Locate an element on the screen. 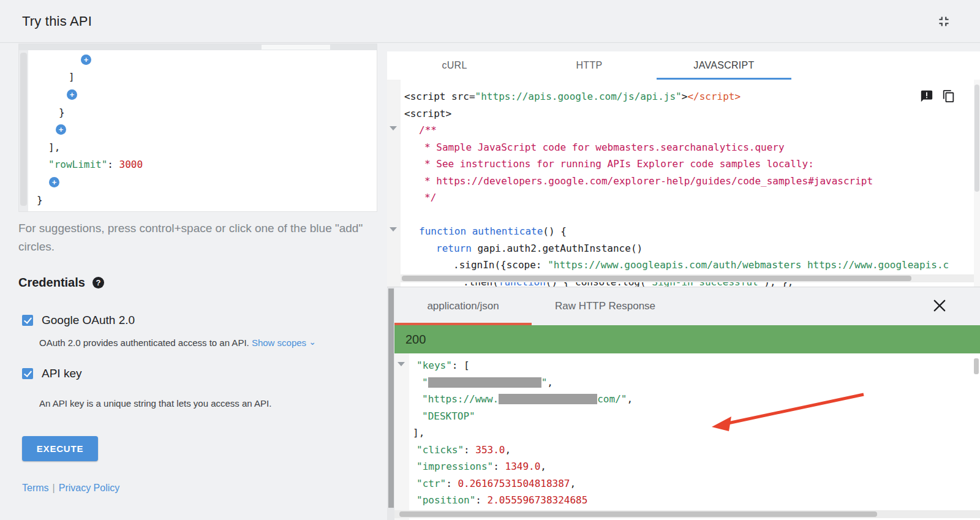 The image size is (980, 520). close-icon is located at coordinates (940, 306).